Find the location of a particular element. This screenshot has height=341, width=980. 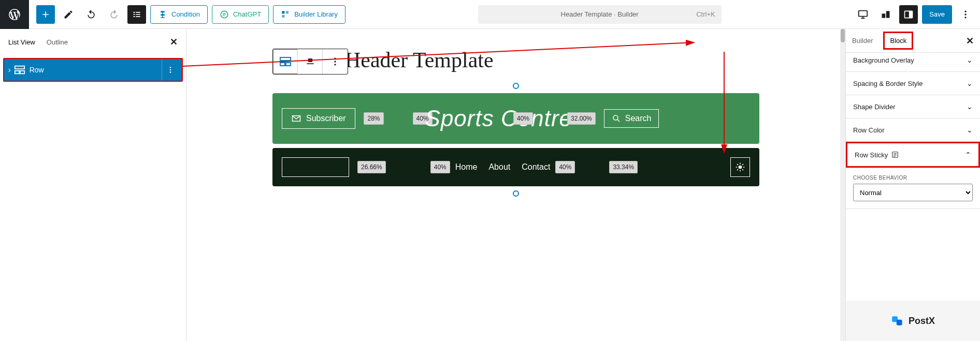

undo-icon is located at coordinates (91, 14).